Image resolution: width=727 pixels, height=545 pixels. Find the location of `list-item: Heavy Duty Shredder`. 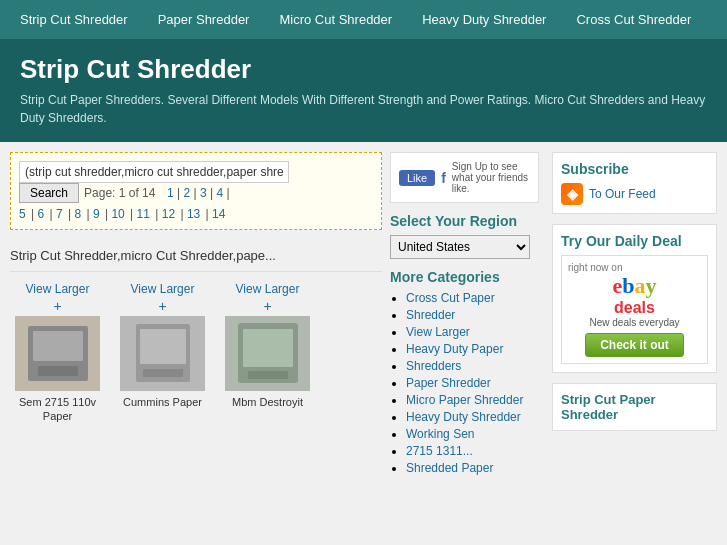

list-item: Heavy Duty Shredder is located at coordinates (472, 417).